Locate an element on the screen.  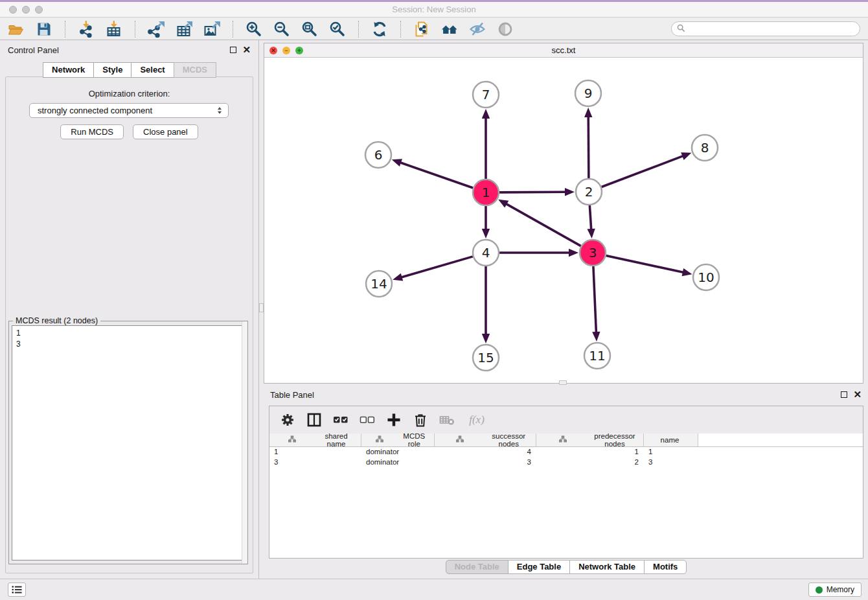
tab-mcds: MCDS is located at coordinates (195, 70).